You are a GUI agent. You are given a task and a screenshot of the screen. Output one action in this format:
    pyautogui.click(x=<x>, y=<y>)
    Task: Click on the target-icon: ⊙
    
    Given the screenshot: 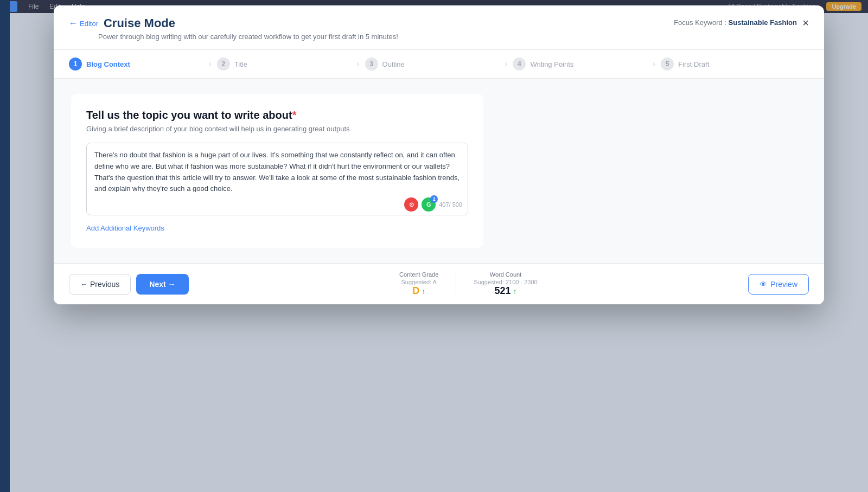 What is the action you would take?
    pyautogui.click(x=411, y=205)
    